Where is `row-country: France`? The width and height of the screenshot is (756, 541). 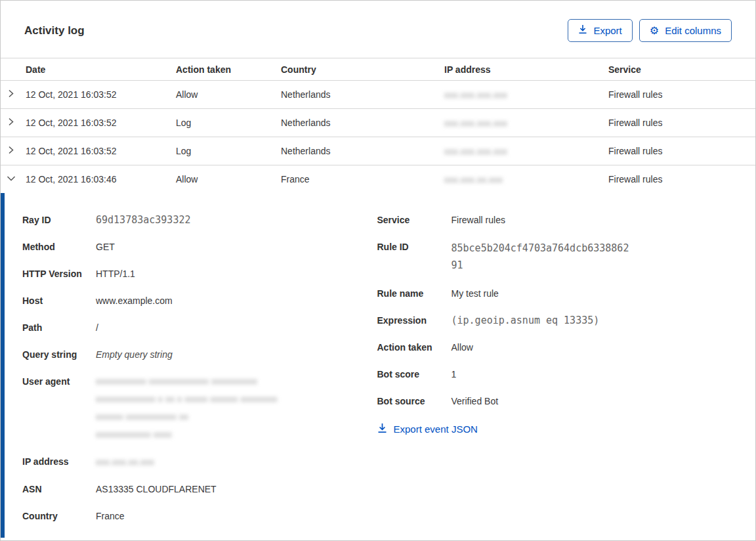 row-country: France is located at coordinates (362, 179).